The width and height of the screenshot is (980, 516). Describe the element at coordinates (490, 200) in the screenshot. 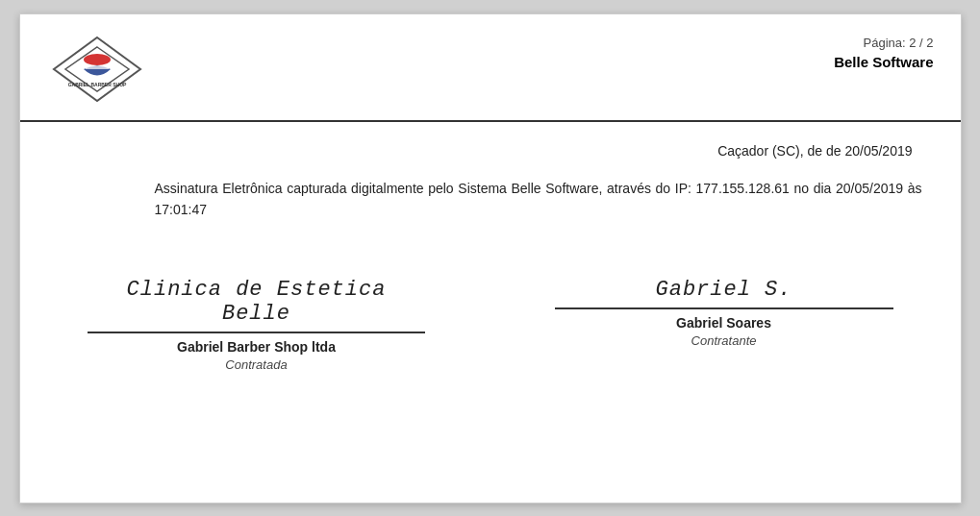

I see `signature-paragraph: Assinatura Eletrônica capturada digitalm…` at that location.